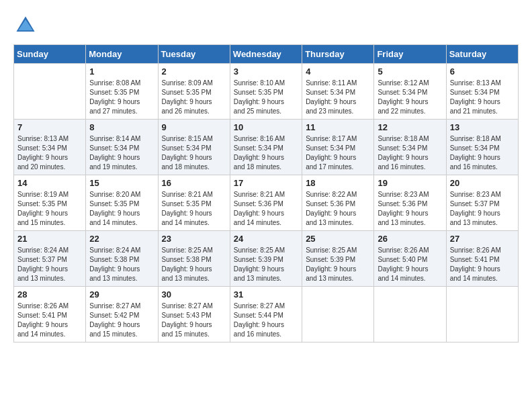 The height and width of the screenshot is (411, 532). I want to click on calendar-cell: 1Sunrise: 8:08 AMSunset: 5:35 PMDaylight…, so click(122, 91).